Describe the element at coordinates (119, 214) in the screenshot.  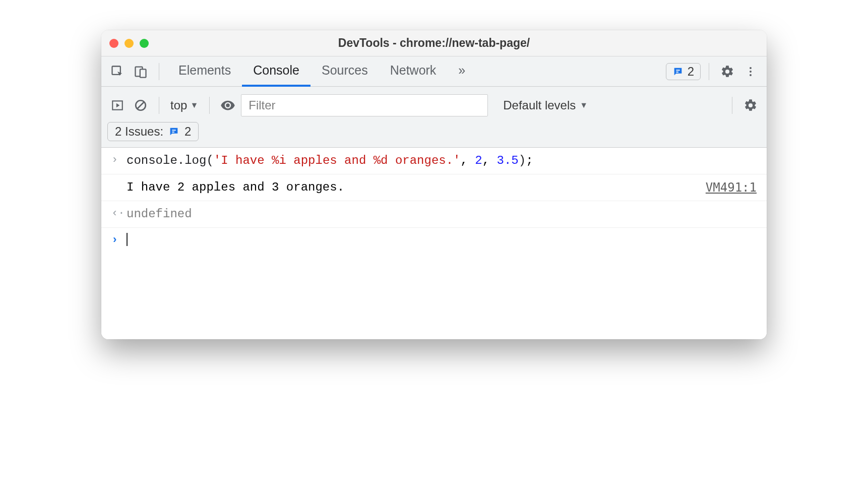
I see `return-chevron-icon: ‹·` at that location.